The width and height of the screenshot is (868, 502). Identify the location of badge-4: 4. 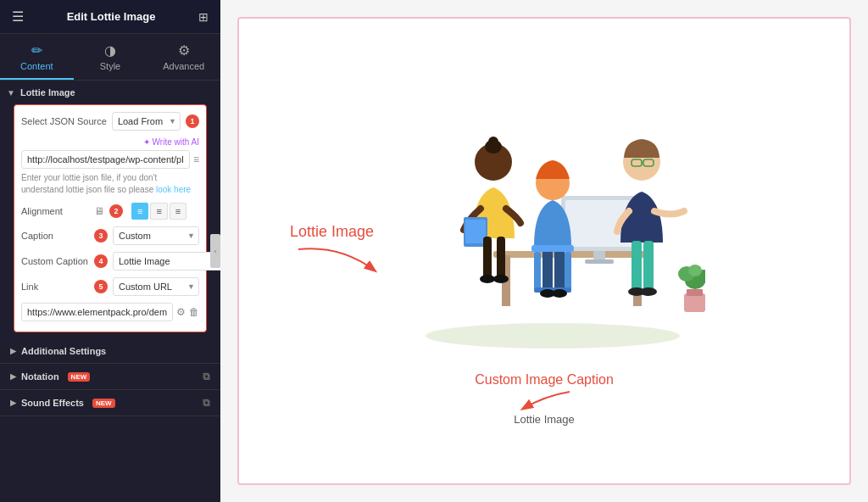
(101, 261).